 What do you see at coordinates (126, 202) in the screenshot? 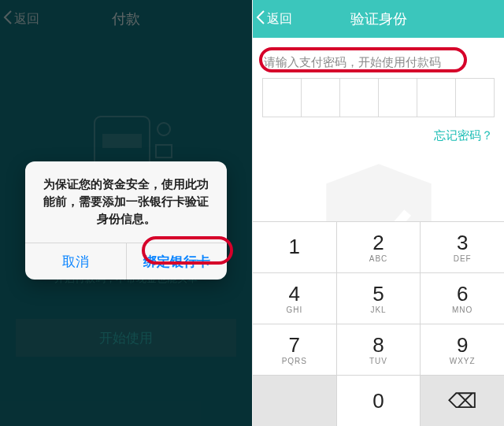
I see `dialog-message: 为保证您的资金安全，使用此功能前，需要添加一张银行卡验证身份信息。` at bounding box center [126, 202].